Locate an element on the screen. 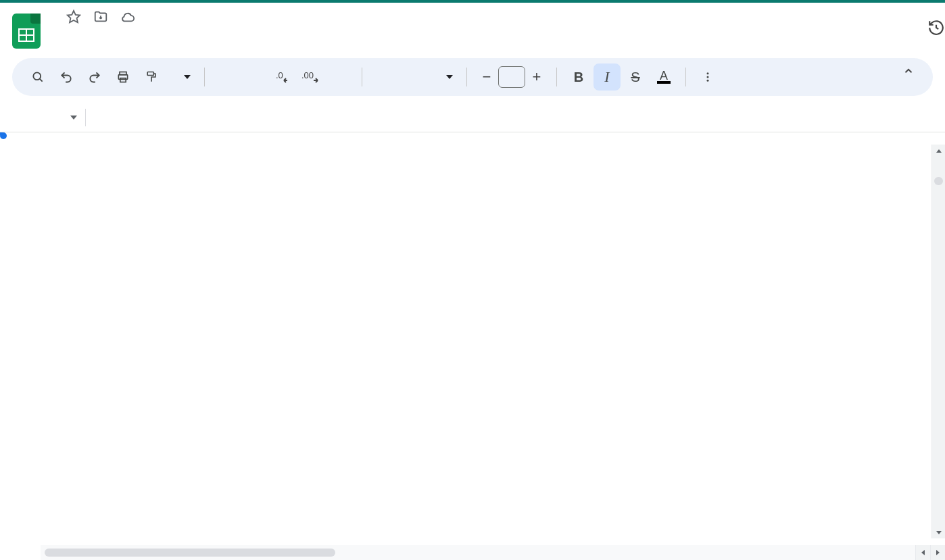 The height and width of the screenshot is (560, 945). redo-button is located at coordinates (95, 77).